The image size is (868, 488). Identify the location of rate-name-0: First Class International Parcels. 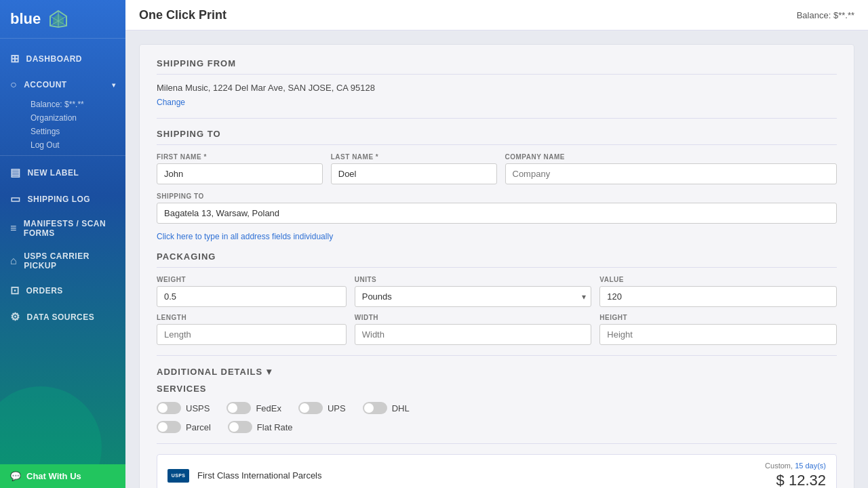
(260, 476).